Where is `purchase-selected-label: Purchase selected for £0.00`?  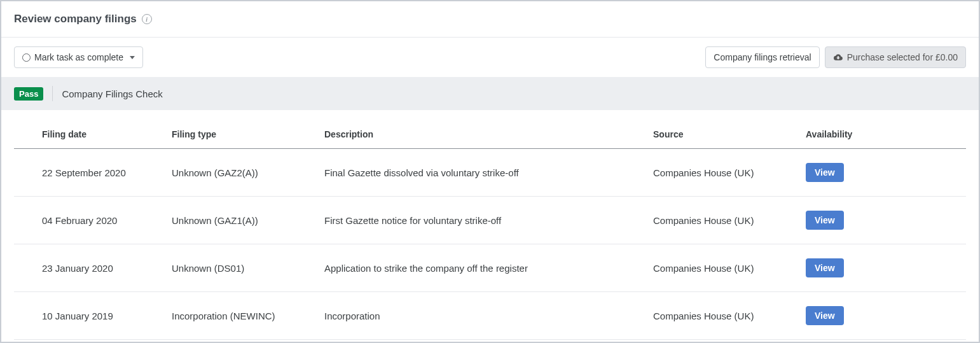
purchase-selected-label: Purchase selected for £0.00 is located at coordinates (902, 57).